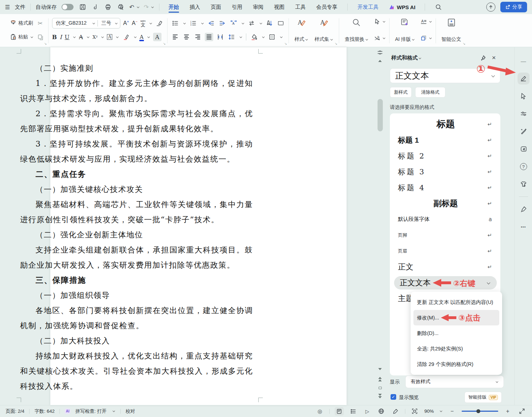 The image size is (532, 417). Describe the element at coordinates (405, 30) in the screenshot. I see `ai-layout-button: AI 排版` at that location.